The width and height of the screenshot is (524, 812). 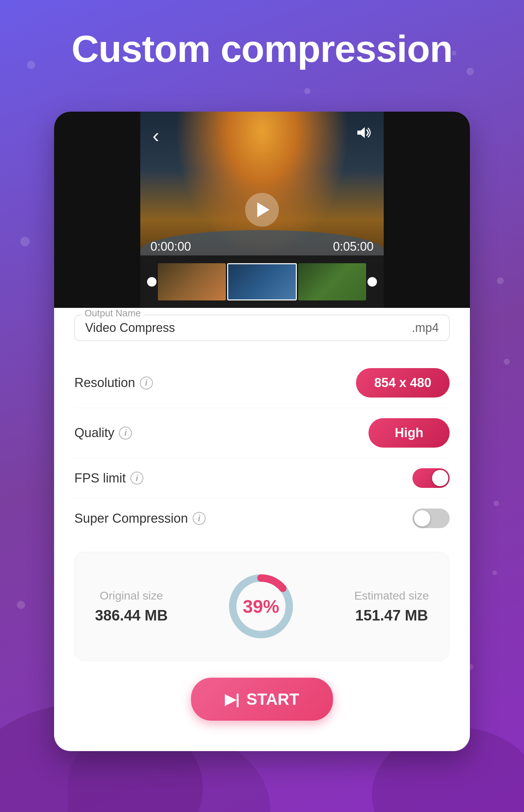 I want to click on resolution-info-icon: i, so click(x=146, y=383).